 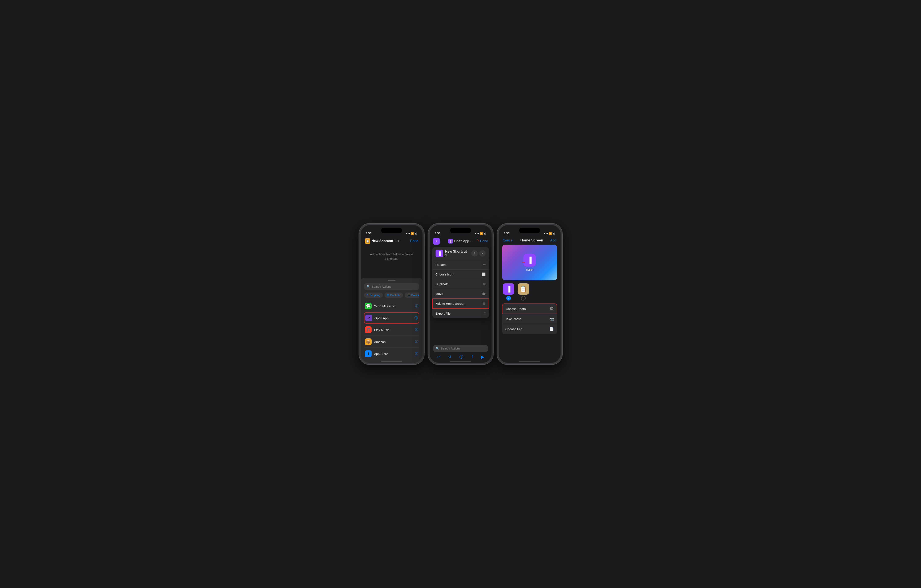 I want to click on choose-icon-icon: ⬜, so click(x=483, y=275).